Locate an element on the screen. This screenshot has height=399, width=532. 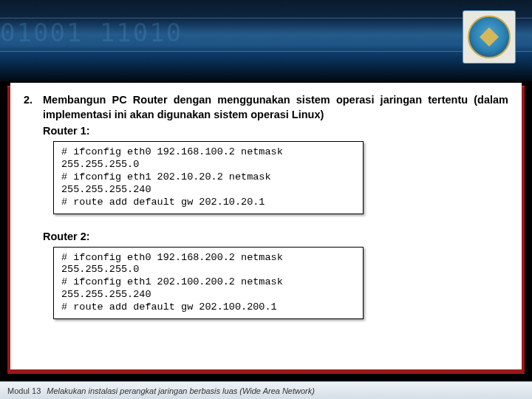
footer-module: Modul 13 is located at coordinates (24, 391).